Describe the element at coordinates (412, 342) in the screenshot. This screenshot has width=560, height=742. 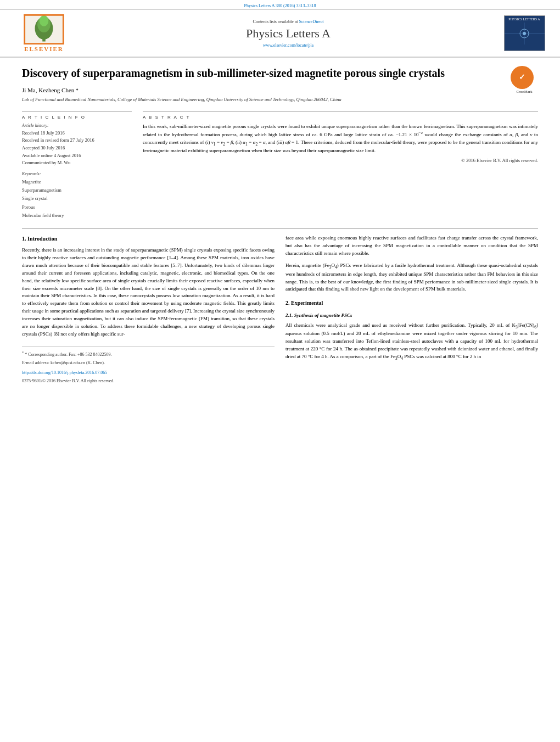
I see `experimental-para-1: All chemicals were analytical grade and …` at that location.